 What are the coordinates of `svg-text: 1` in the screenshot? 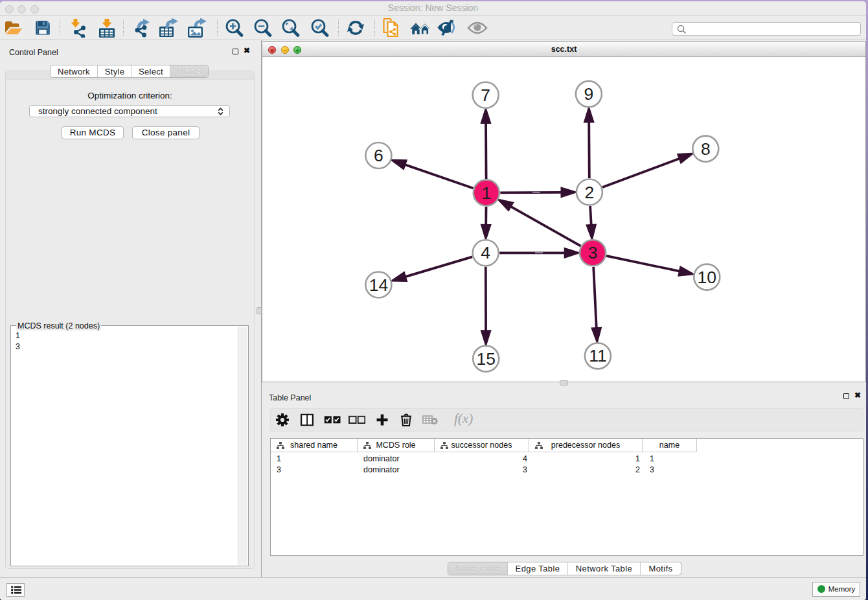 It's located at (486, 193).